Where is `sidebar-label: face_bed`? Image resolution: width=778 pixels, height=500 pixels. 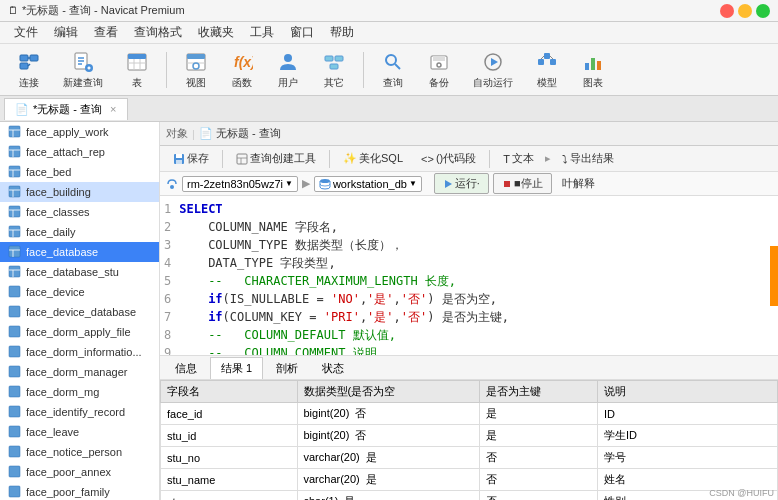 sidebar-label: face_bed is located at coordinates (48, 172).